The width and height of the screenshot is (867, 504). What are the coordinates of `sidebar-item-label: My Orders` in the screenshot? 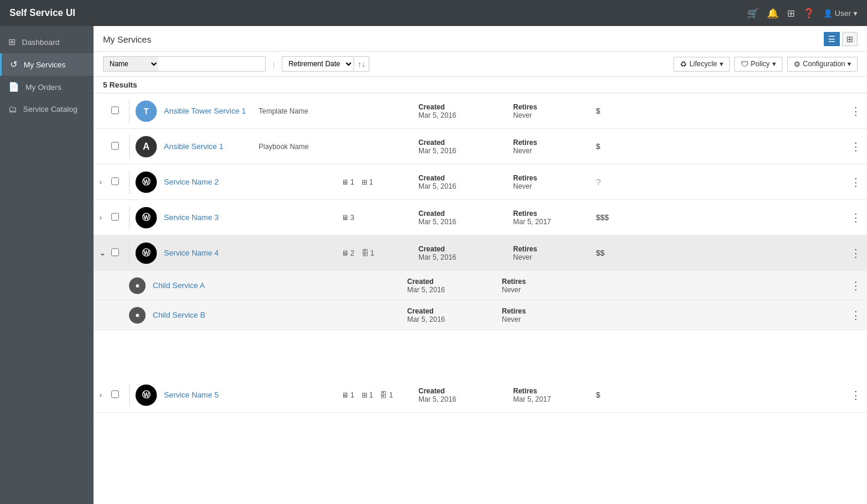 It's located at (44, 88).